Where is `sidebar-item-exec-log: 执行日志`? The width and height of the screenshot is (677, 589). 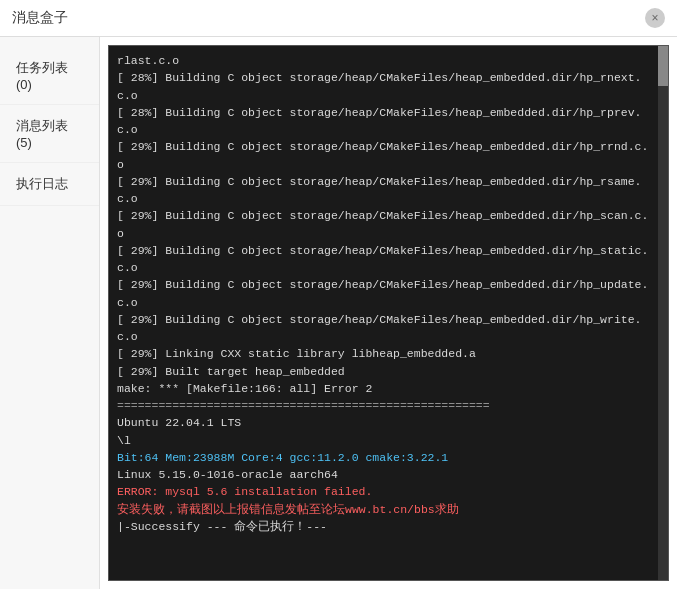
sidebar-item-exec-log: 执行日志 is located at coordinates (50, 184).